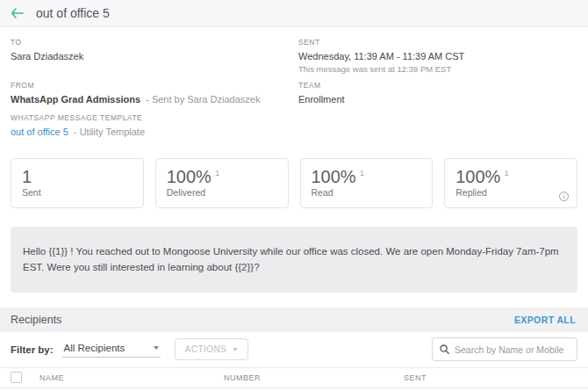  Describe the element at coordinates (109, 132) in the screenshot. I see `template-suffix: - Utility Template` at that location.